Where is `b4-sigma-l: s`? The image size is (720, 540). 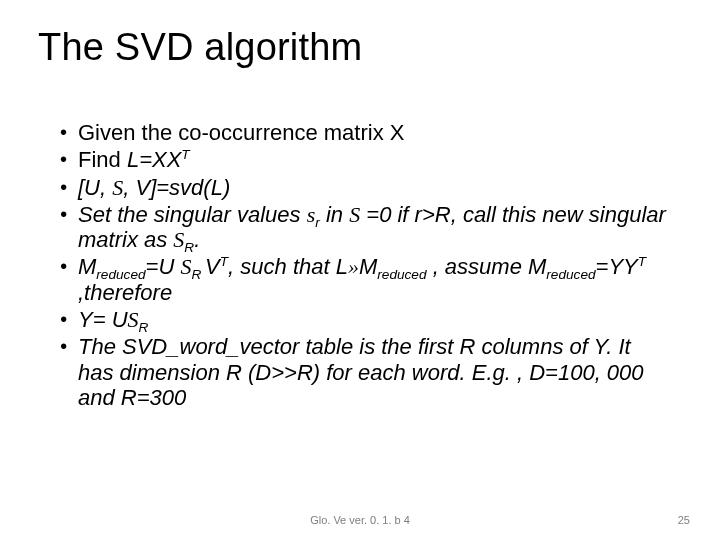
b4-sigma-l: s is located at coordinates (312, 214).